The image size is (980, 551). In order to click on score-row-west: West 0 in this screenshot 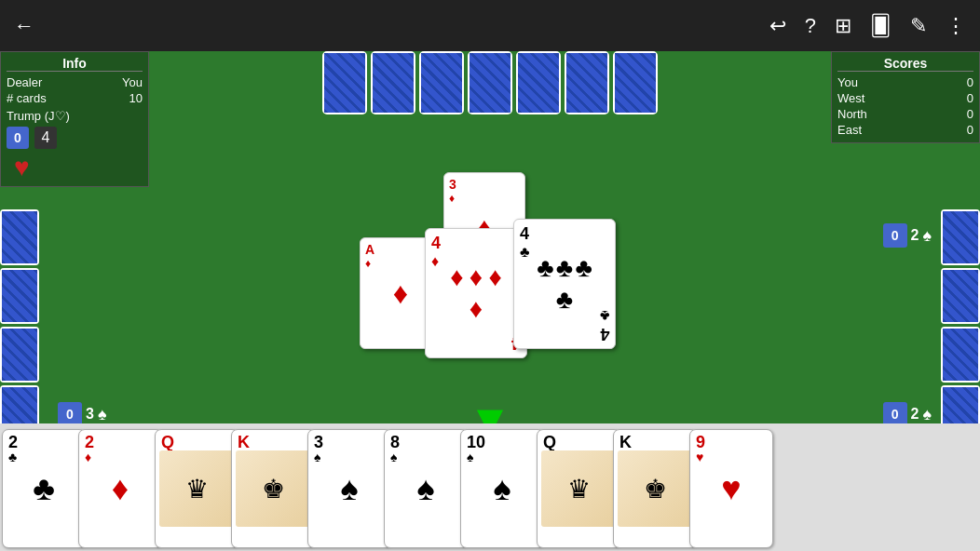, I will do `click(905, 99)`.